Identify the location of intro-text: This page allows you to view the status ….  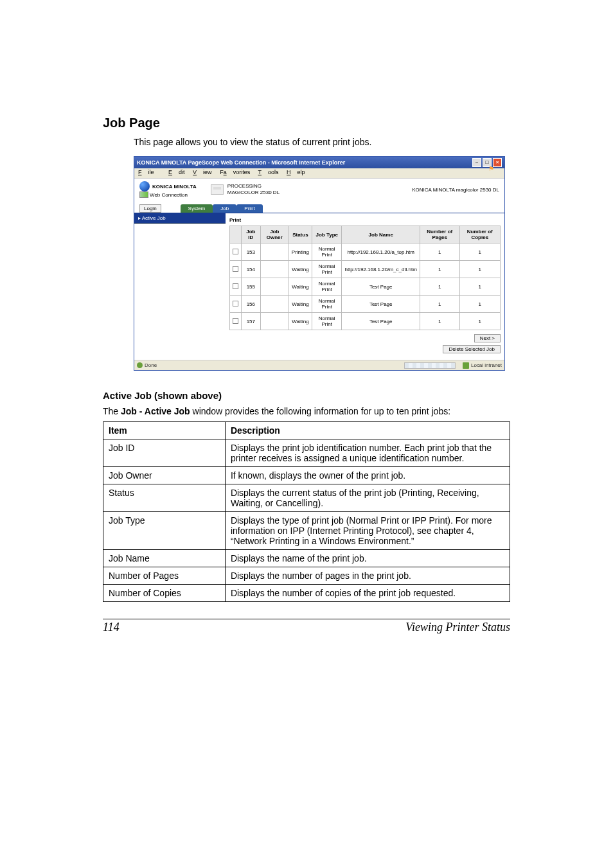
(322, 142).